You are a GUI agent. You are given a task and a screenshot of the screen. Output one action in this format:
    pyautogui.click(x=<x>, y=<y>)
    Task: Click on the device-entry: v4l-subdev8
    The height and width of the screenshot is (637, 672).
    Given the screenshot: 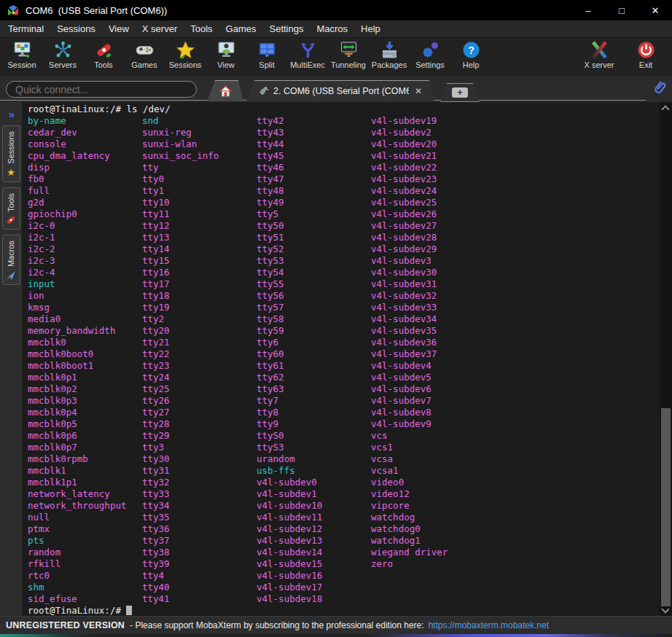 What is the action you would take?
    pyautogui.click(x=429, y=413)
    